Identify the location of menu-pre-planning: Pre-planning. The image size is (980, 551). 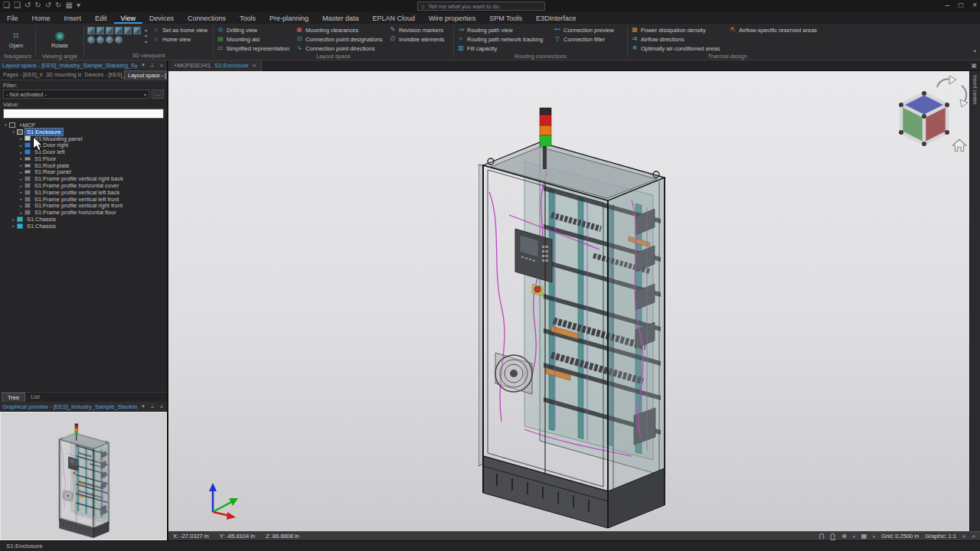
(289, 18).